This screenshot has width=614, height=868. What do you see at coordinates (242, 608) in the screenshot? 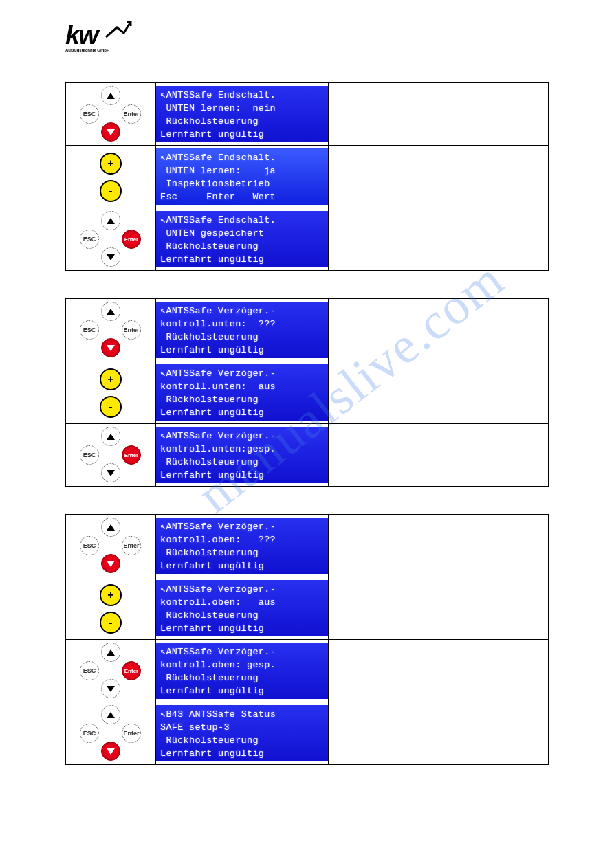
I see `lcd-display: ↖ANTSSafe Verzöger.- kontroll.oben: aus …` at bounding box center [242, 608].